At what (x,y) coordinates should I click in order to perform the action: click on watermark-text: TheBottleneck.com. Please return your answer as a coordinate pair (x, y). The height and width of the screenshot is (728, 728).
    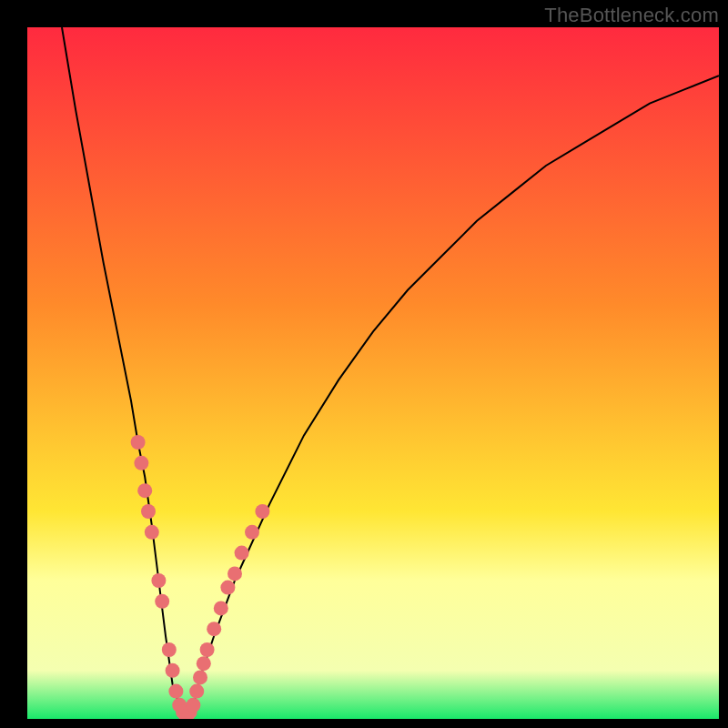
    Looking at the image, I should click on (632, 15).